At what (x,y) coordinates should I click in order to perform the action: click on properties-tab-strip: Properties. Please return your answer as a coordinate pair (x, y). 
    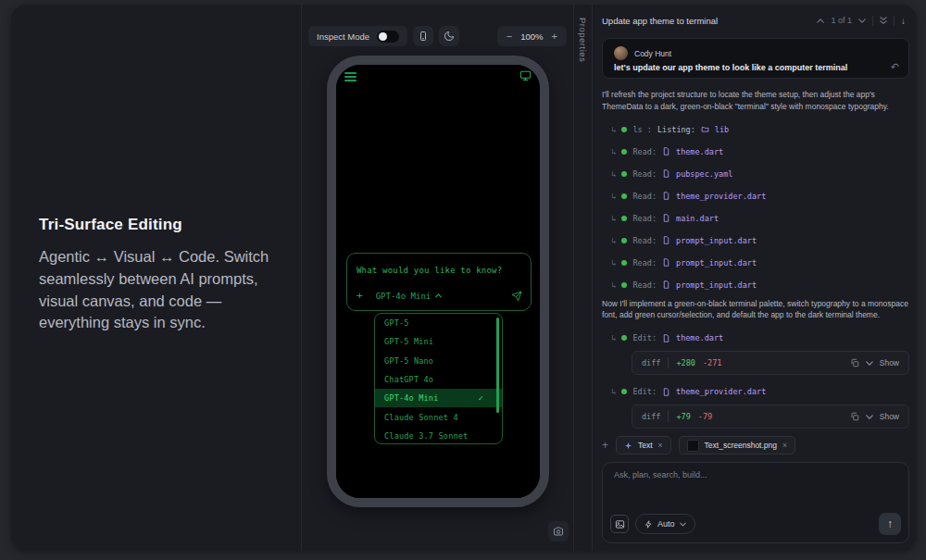
    Looking at the image, I should click on (583, 278).